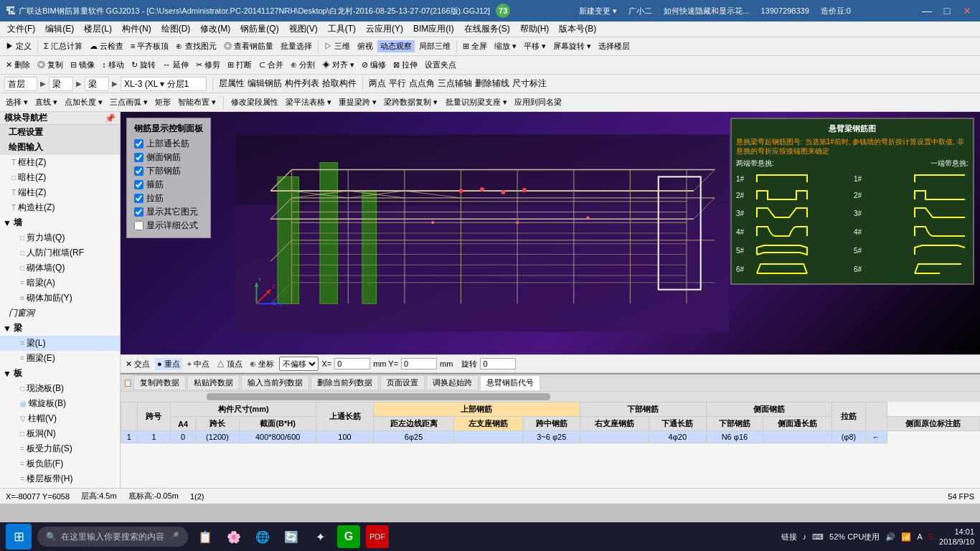  Describe the element at coordinates (927, 11) in the screenshot. I see `minimize-button: —` at that location.